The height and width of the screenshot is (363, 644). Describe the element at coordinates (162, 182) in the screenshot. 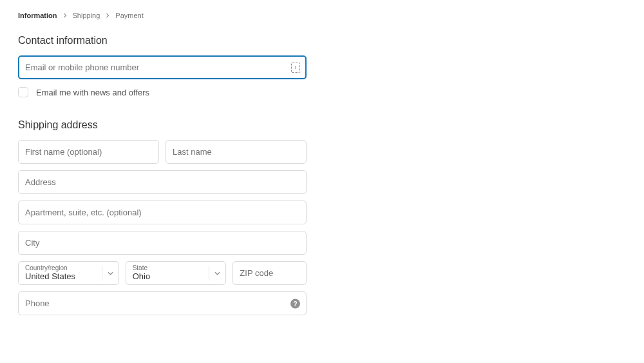

I see `address-field` at that location.